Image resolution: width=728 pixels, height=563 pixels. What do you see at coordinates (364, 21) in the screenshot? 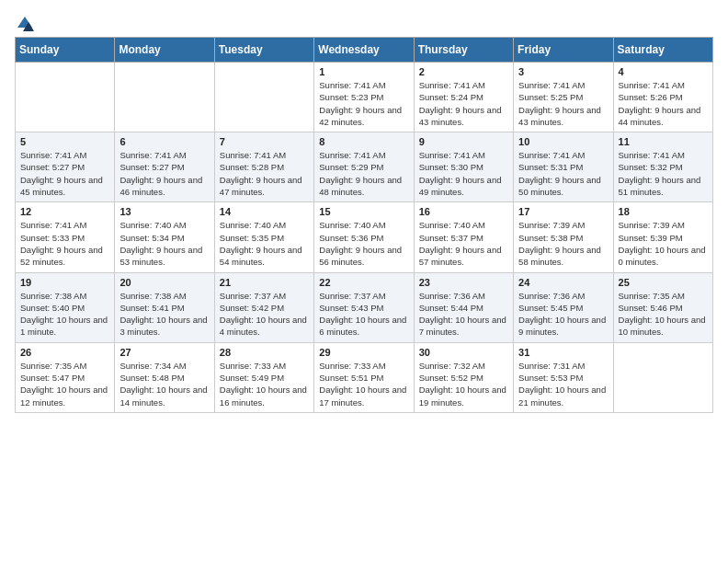
I see `page-header` at bounding box center [364, 21].